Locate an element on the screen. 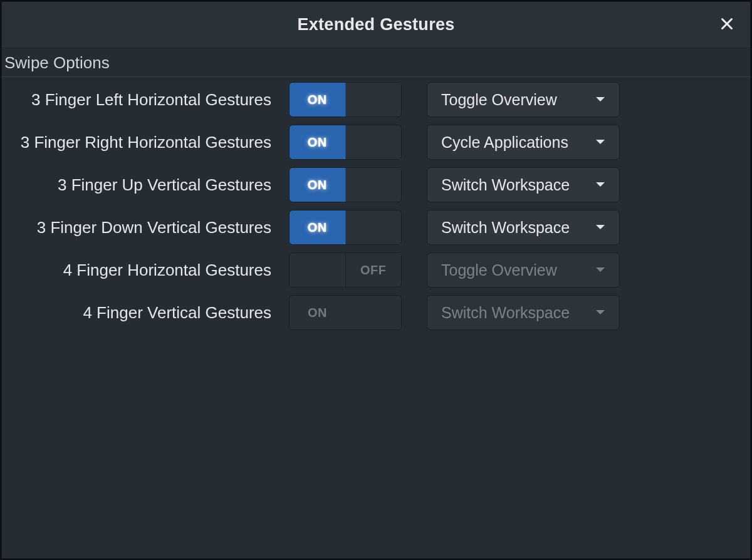 The width and height of the screenshot is (752, 560). action-dropdown: Cycle Applications is located at coordinates (523, 142).